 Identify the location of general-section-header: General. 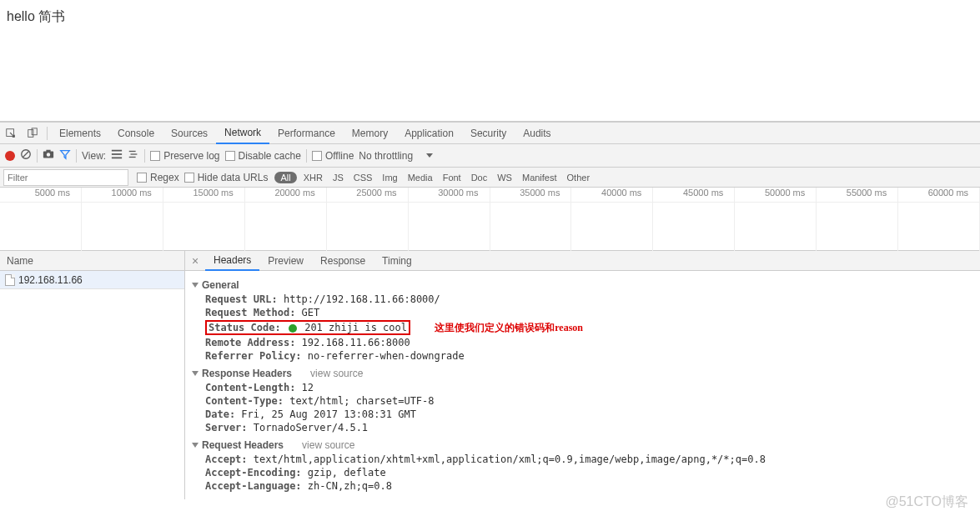
(582, 283).